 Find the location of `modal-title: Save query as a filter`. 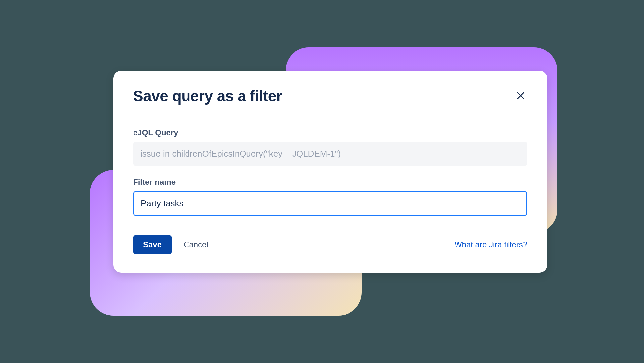

modal-title: Save query as a filter is located at coordinates (207, 96).